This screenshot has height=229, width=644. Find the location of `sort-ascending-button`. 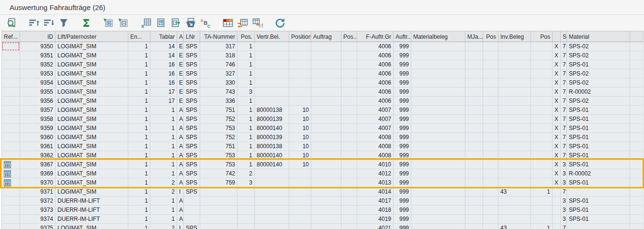

sort-ascending-button is located at coordinates (34, 23).